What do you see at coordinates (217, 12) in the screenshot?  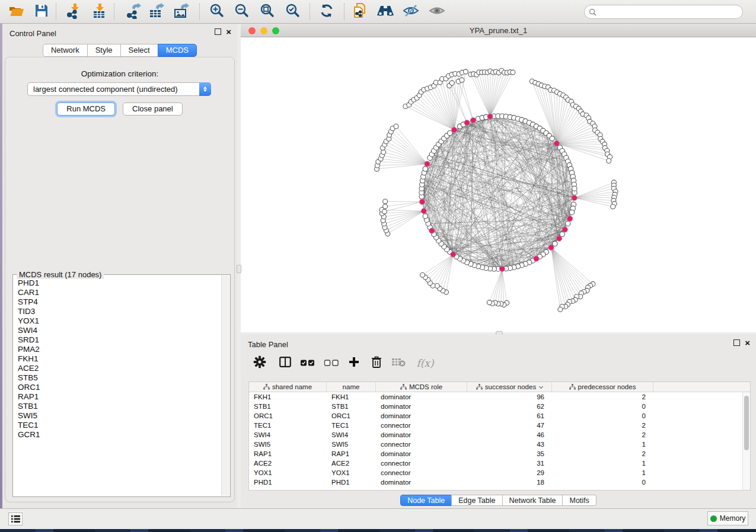 I see `zoom-in-icon` at bounding box center [217, 12].